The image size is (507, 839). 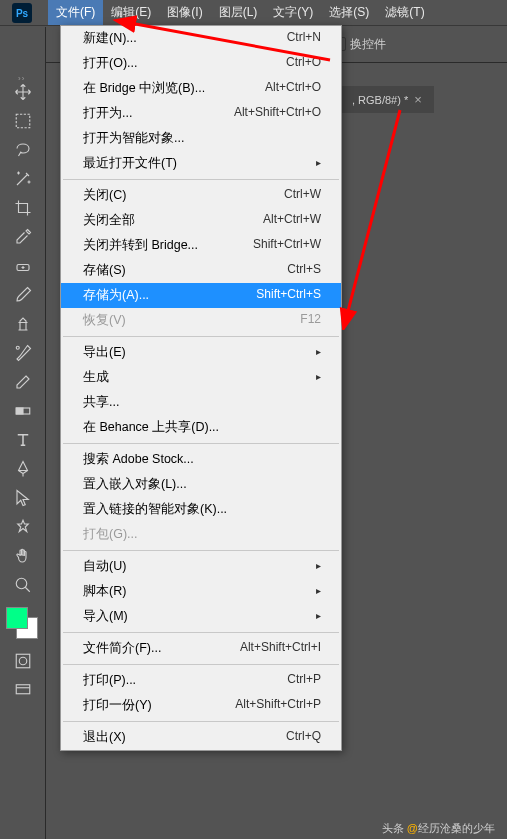 I want to click on ps-logo: Ps, so click(x=22, y=13).